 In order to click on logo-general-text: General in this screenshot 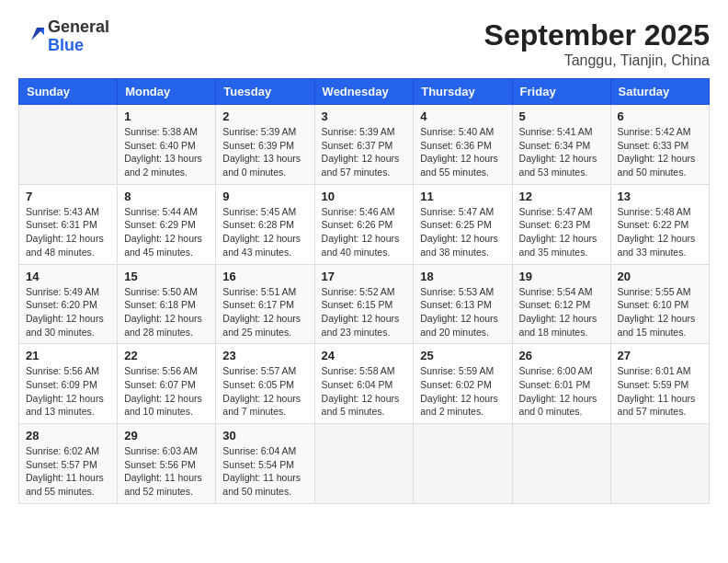, I will do `click(79, 27)`.